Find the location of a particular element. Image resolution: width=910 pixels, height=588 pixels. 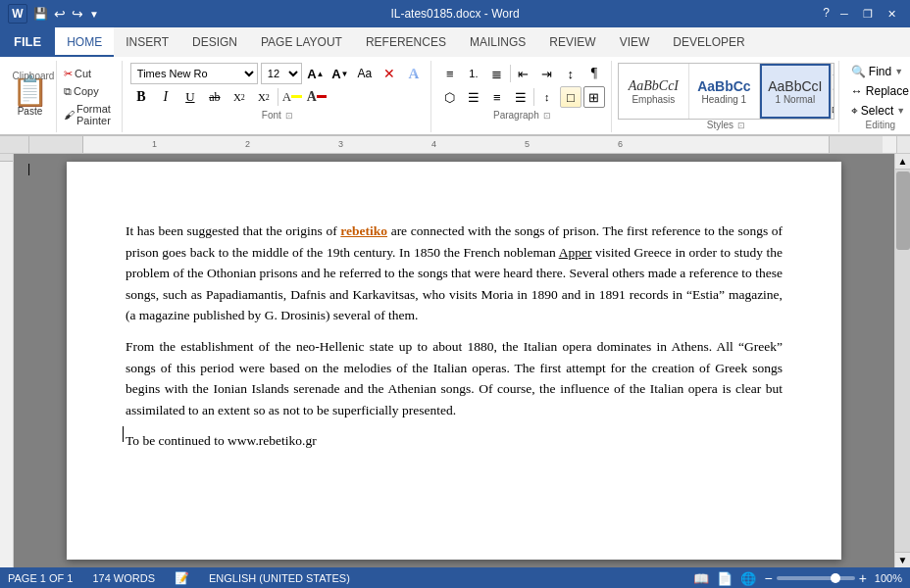

align-center-button: ☰ is located at coordinates (474, 97).